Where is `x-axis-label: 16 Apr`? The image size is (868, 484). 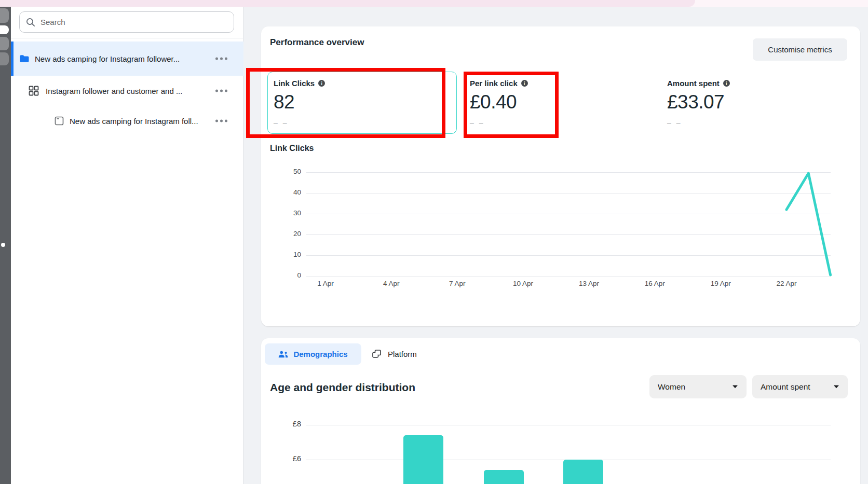
x-axis-label: 16 Apr is located at coordinates (655, 283).